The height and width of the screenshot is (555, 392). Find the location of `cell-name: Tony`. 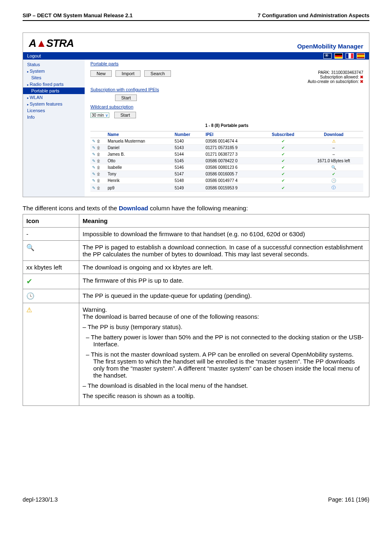

cell-name: Tony is located at coordinates (140, 174).